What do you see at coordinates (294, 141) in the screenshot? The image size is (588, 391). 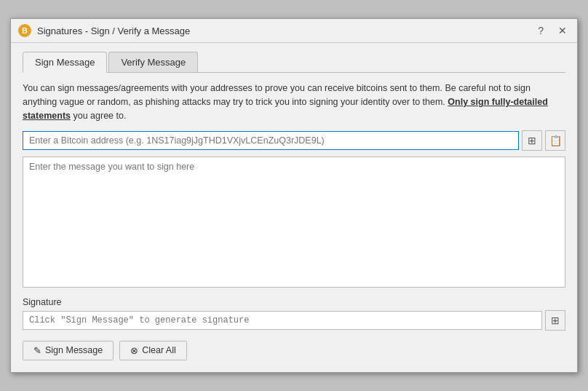 I see `address-row: ⊞ 📋` at bounding box center [294, 141].